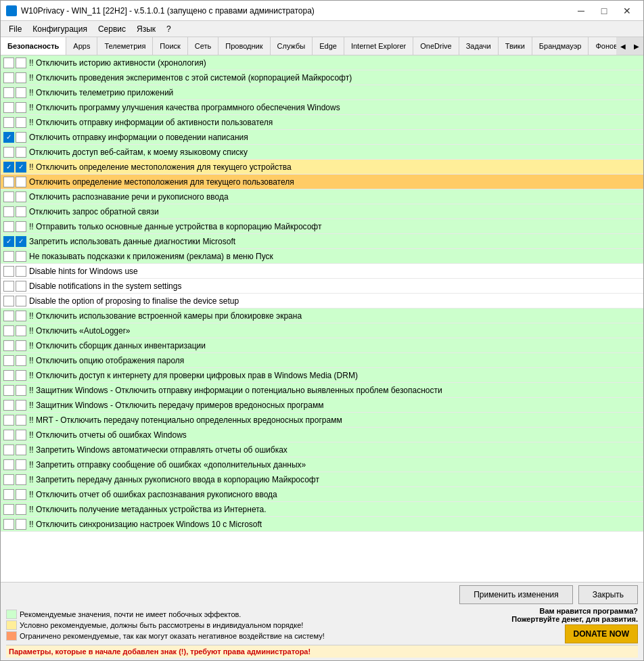 Image resolution: width=644 pixels, height=661 pixels. Describe the element at coordinates (322, 346) in the screenshot. I see `list-item: !! Отключить сборщик данных инвентаризац…` at that location.